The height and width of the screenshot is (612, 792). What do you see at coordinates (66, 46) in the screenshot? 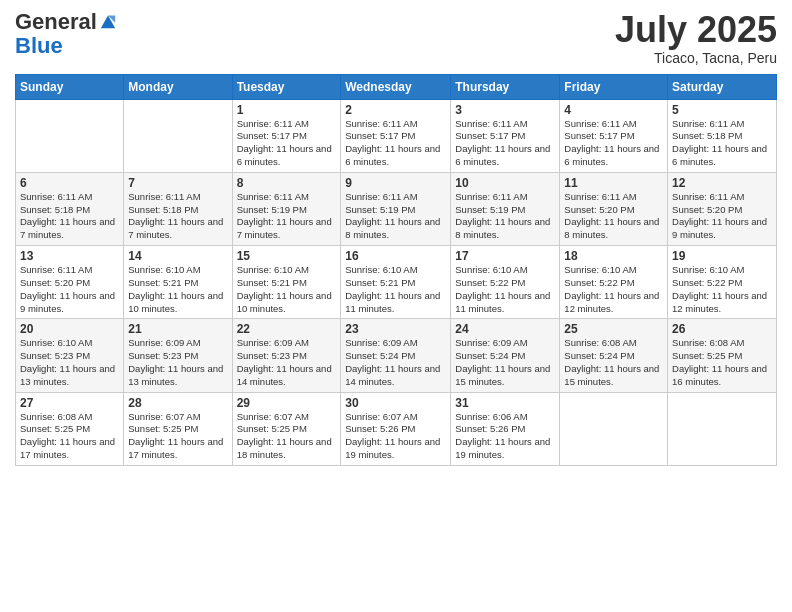
I see `logo-blue: Blue` at bounding box center [66, 46].